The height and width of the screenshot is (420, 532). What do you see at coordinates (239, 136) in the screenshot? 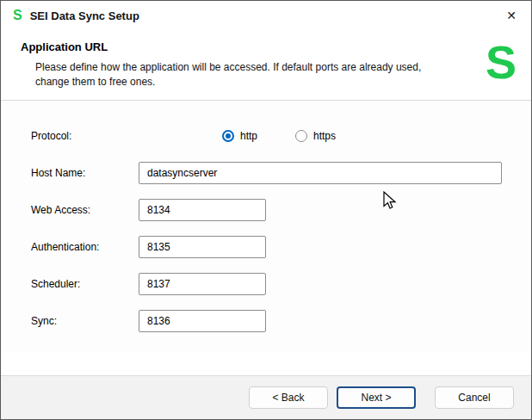
I see `radio-option-http: http` at bounding box center [239, 136].